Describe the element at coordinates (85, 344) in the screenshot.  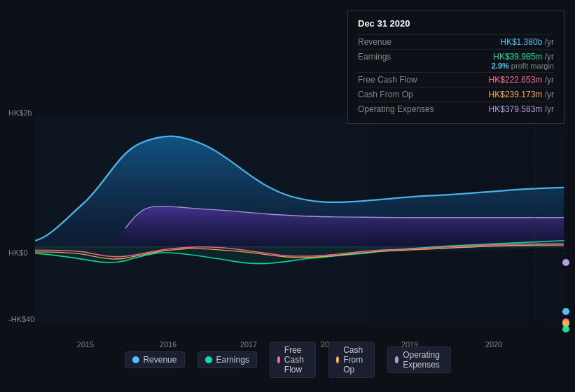
I see `x-label-2015: 2015` at that location.